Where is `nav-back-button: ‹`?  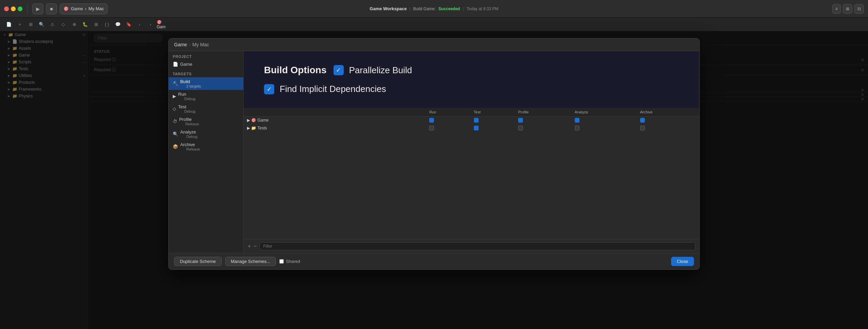 nav-back-button: ‹ is located at coordinates (140, 25).